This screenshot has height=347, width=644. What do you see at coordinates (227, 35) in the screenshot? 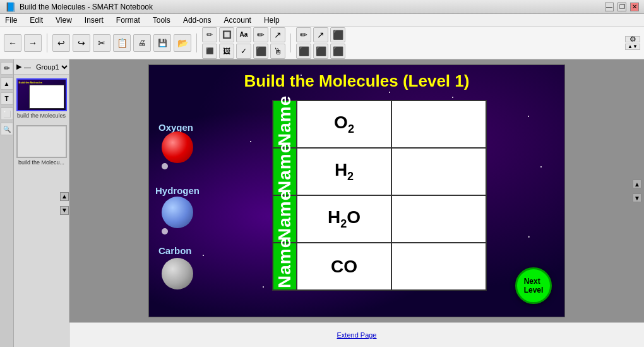
I see `tb-shape-button: 🔲` at bounding box center [227, 35].